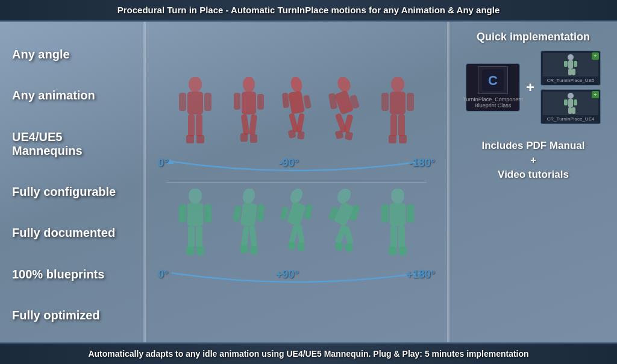 This screenshot has width=617, height=364. Describe the element at coordinates (72, 316) in the screenshot. I see `feature-optimized: Fully optimized` at that location.